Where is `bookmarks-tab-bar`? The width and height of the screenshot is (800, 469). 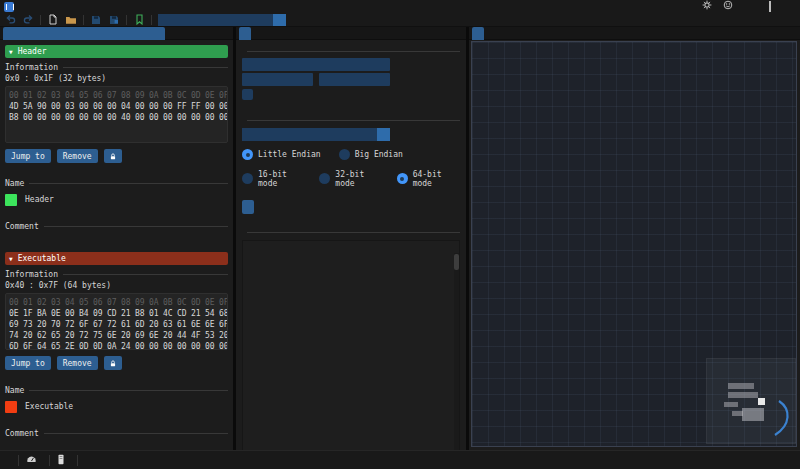
bookmarks-tab-bar is located at coordinates (116, 34).